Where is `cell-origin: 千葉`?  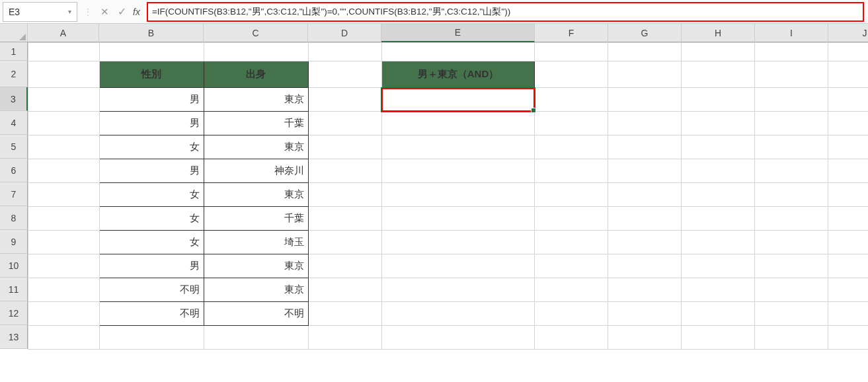 cell-origin: 千葉 is located at coordinates (256, 124).